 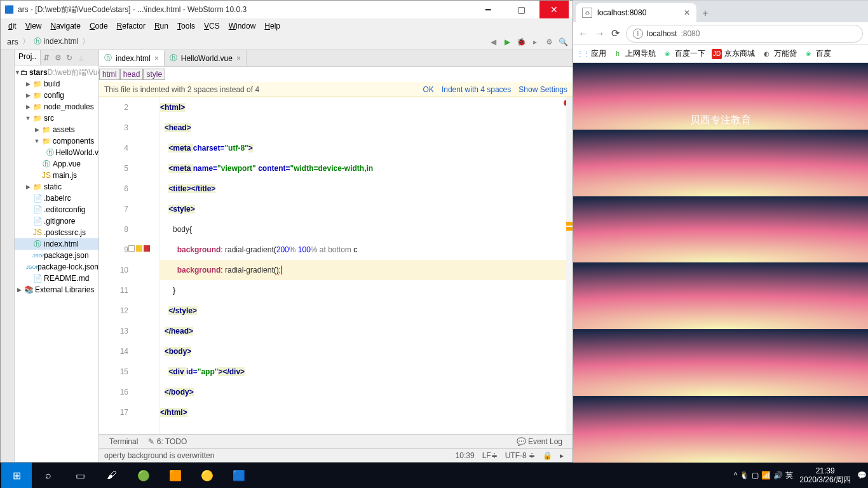 What do you see at coordinates (520, 456) in the screenshot?
I see `encoding: UTF-8 ≑` at bounding box center [520, 456].